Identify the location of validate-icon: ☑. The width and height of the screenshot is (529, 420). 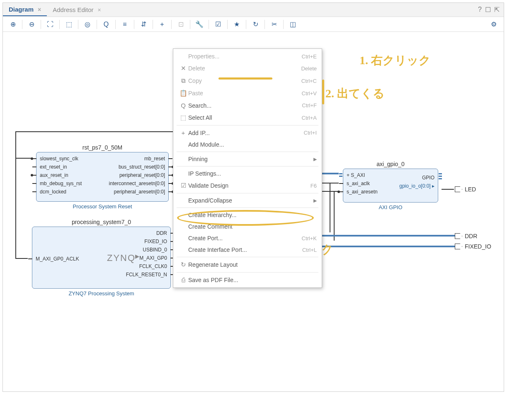
(218, 24).